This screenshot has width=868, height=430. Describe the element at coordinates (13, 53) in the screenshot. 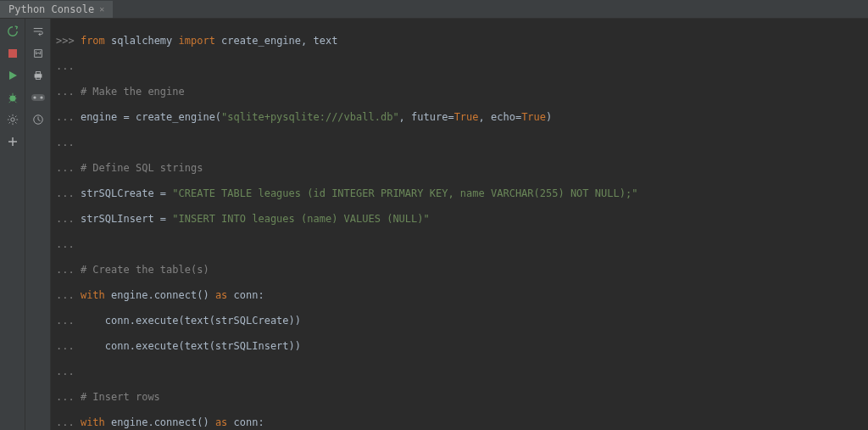

I see `stop-icon` at that location.